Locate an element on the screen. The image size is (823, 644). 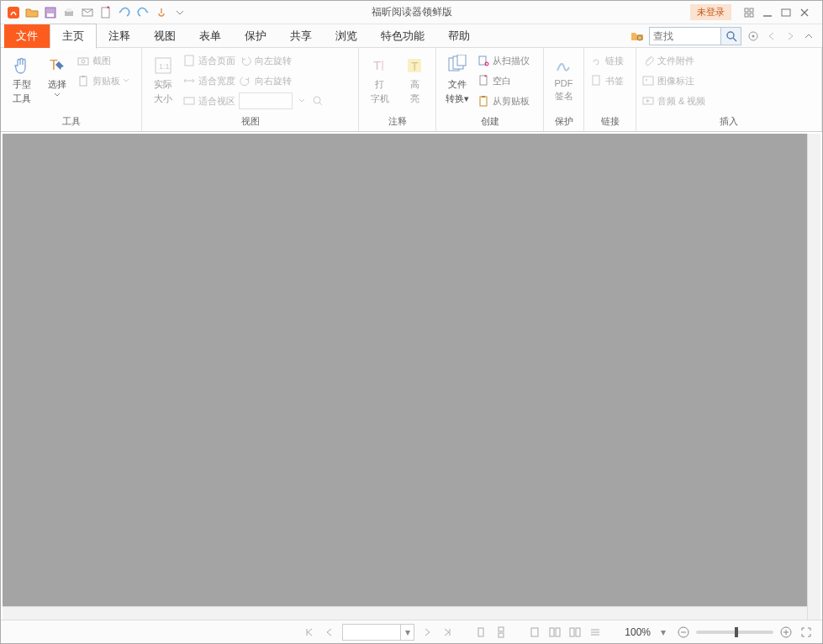
zoom-input is located at coordinates (266, 101).